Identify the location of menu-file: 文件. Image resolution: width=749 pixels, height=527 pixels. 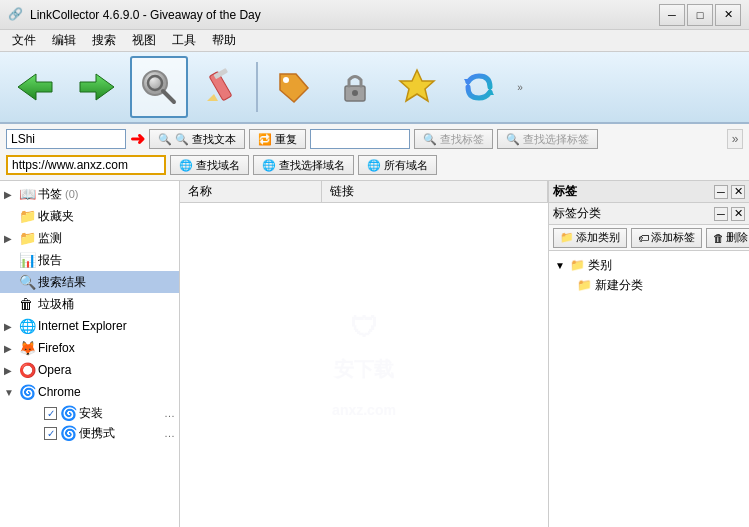
(24, 40).